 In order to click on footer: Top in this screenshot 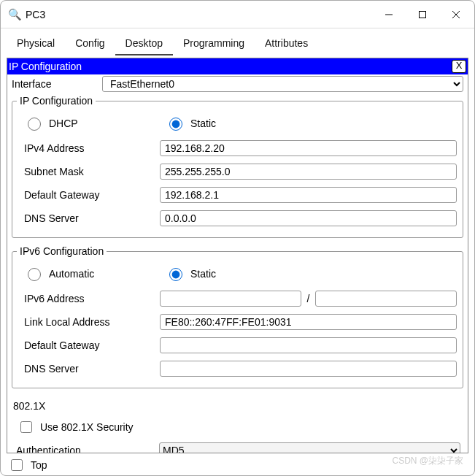, I will do `click(238, 464)`.